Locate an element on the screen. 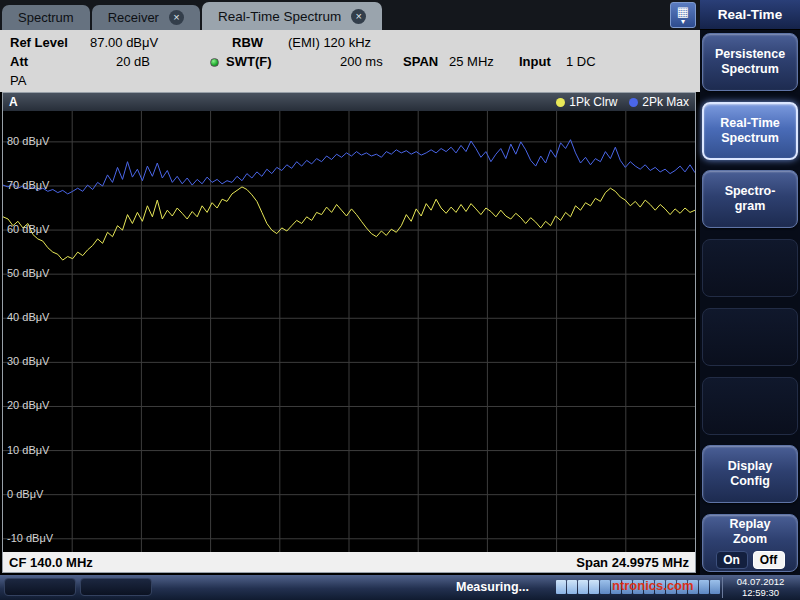 The height and width of the screenshot is (600, 800). softkey-display-config: Display Config is located at coordinates (750, 474).